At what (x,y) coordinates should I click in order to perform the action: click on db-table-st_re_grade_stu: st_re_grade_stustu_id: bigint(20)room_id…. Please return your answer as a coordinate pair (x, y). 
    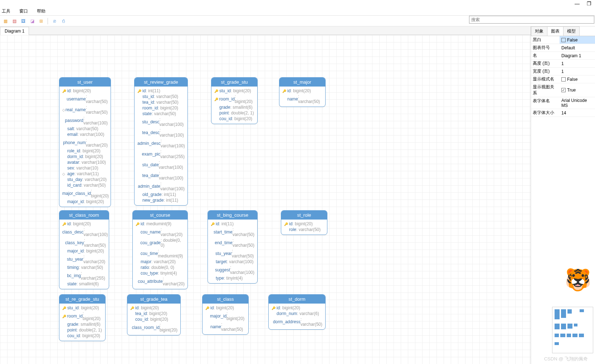
    Looking at the image, I should click on (82, 318).